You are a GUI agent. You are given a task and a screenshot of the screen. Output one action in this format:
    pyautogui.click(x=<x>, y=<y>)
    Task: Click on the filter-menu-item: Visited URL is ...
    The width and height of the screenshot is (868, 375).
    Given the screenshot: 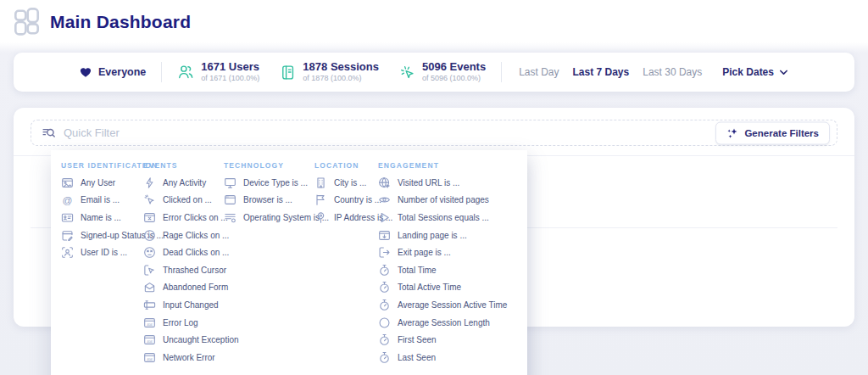 What is the action you would take?
    pyautogui.click(x=450, y=183)
    